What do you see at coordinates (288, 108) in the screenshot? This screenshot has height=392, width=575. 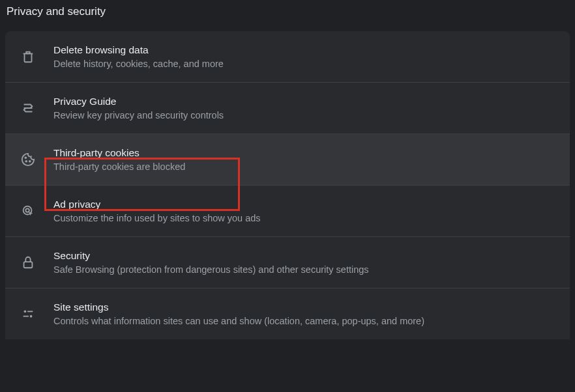 I see `row-privacy-guide: Privacy Guide Review key privacy and sec…` at bounding box center [288, 108].